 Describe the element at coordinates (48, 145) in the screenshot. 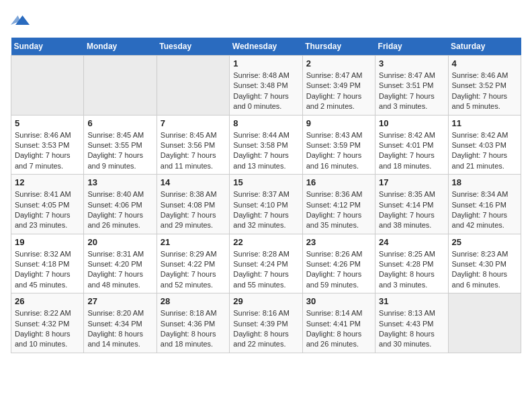

I see `calendar-day-cell: 5Sunrise: 8:46 AMSunset: 3:53 PMDaylight…` at that location.